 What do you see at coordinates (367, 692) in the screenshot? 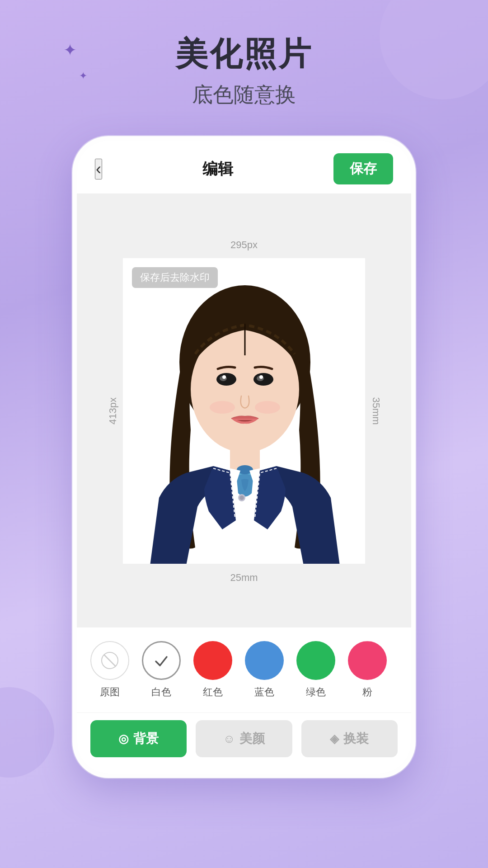
I see `color-label-pink: 粉` at bounding box center [367, 692].